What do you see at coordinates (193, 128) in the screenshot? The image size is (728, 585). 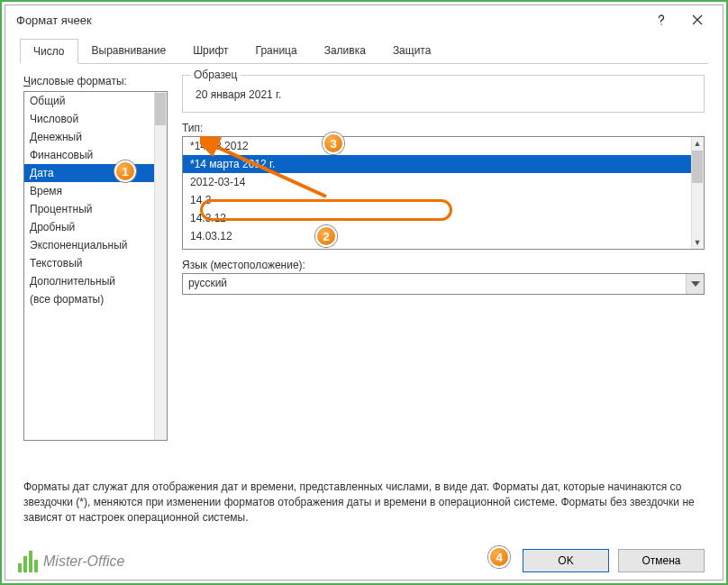 I see `type-label: Тип:` at bounding box center [193, 128].